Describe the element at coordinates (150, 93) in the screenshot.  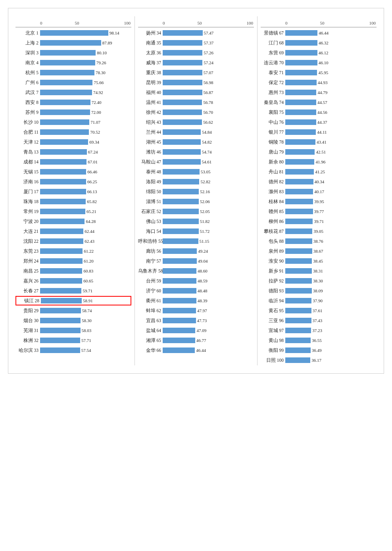
I see `city-label: 福州 40` at that location.